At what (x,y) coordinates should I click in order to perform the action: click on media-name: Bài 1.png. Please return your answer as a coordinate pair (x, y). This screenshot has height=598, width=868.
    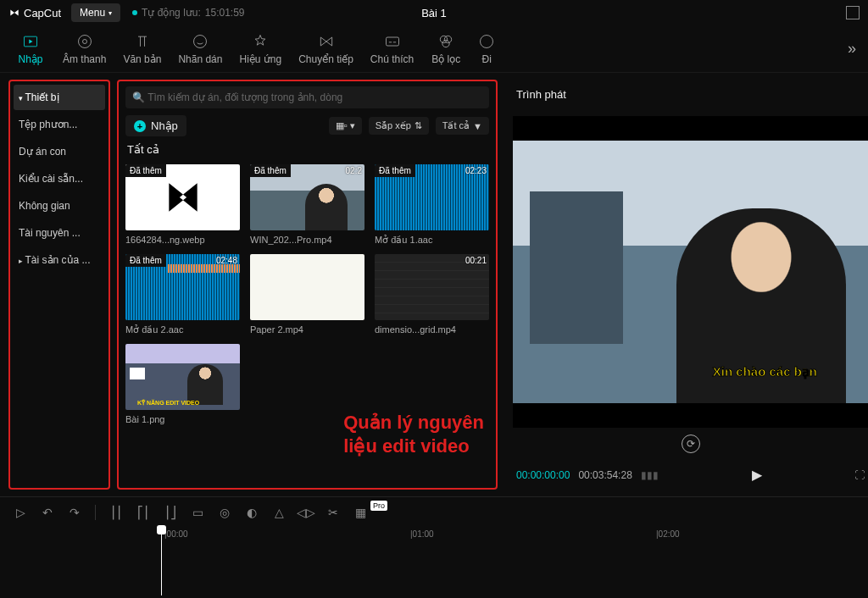
    Looking at the image, I should click on (183, 419).